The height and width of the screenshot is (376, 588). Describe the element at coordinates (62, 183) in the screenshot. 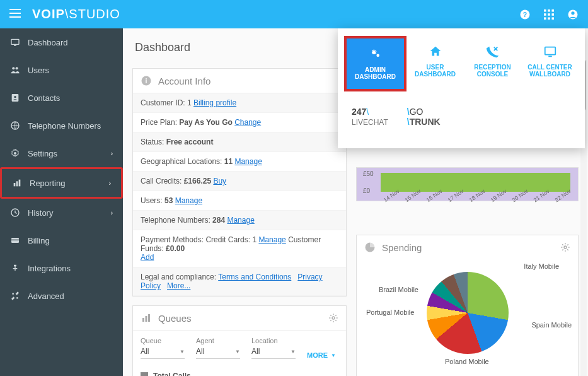

I see `sidebar-item-reporting: Reporting ›` at that location.